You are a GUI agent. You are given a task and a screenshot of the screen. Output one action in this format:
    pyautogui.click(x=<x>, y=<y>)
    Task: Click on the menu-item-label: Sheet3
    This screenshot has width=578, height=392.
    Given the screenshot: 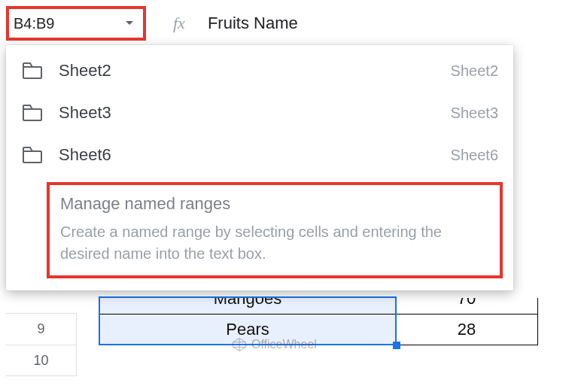 What is the action you would take?
    pyautogui.click(x=85, y=113)
    